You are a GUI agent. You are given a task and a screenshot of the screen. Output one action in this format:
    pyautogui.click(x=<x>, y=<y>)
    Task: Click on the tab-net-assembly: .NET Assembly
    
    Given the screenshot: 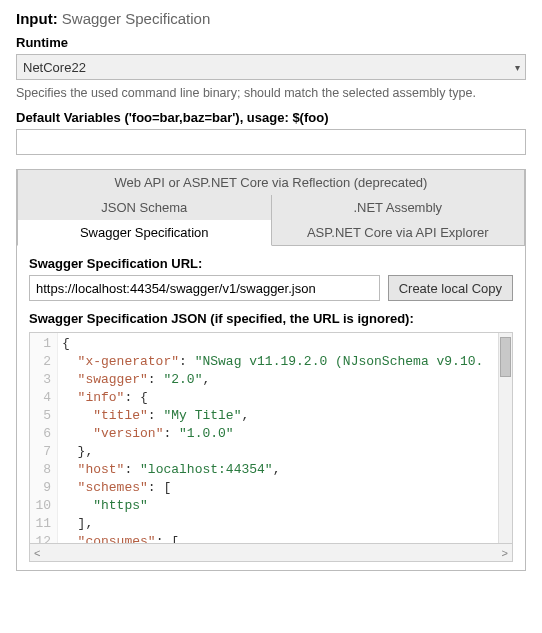 What is the action you would take?
    pyautogui.click(x=399, y=208)
    